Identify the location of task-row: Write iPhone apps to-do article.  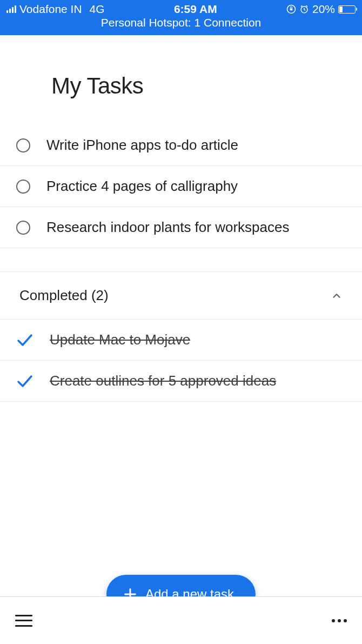
(181, 145).